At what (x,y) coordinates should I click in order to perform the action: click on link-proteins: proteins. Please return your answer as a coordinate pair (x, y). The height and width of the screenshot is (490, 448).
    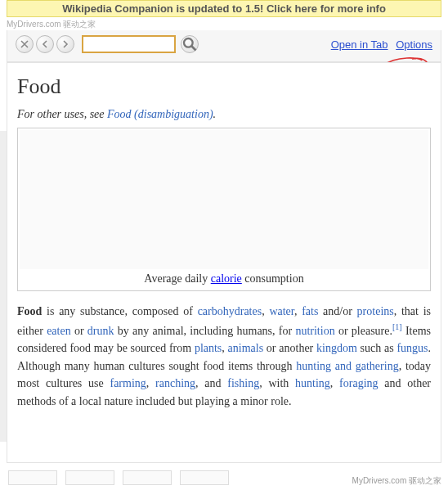
    Looking at the image, I should click on (376, 311).